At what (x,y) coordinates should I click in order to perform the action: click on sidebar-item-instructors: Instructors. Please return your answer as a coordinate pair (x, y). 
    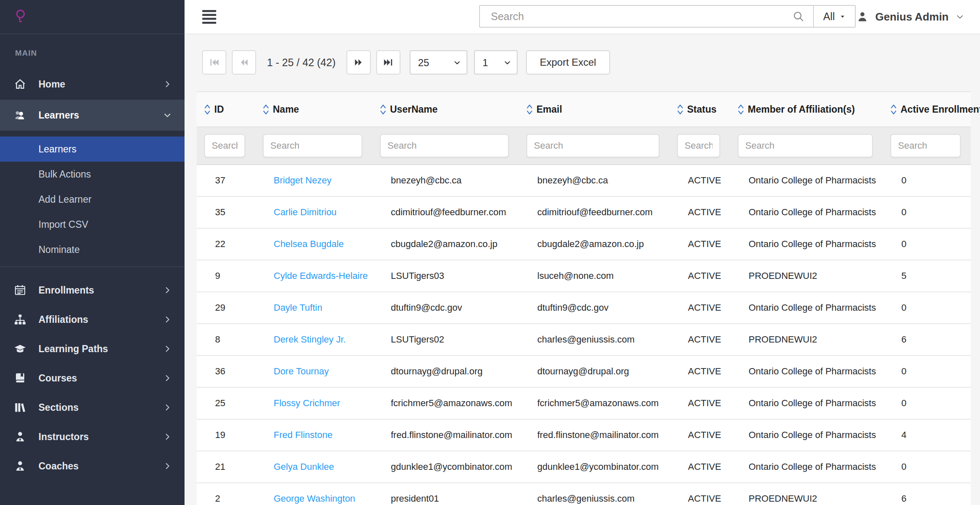
    Looking at the image, I should click on (92, 437).